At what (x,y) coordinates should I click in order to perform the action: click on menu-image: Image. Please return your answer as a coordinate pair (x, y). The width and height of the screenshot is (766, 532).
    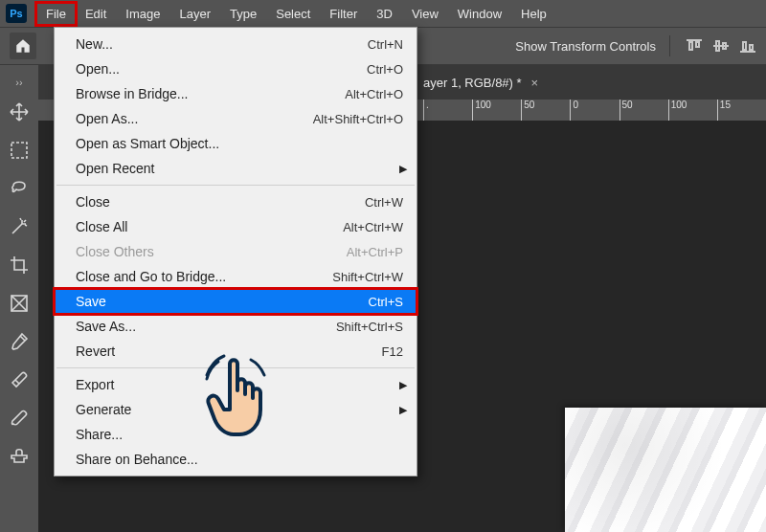
    Looking at the image, I should click on (143, 13).